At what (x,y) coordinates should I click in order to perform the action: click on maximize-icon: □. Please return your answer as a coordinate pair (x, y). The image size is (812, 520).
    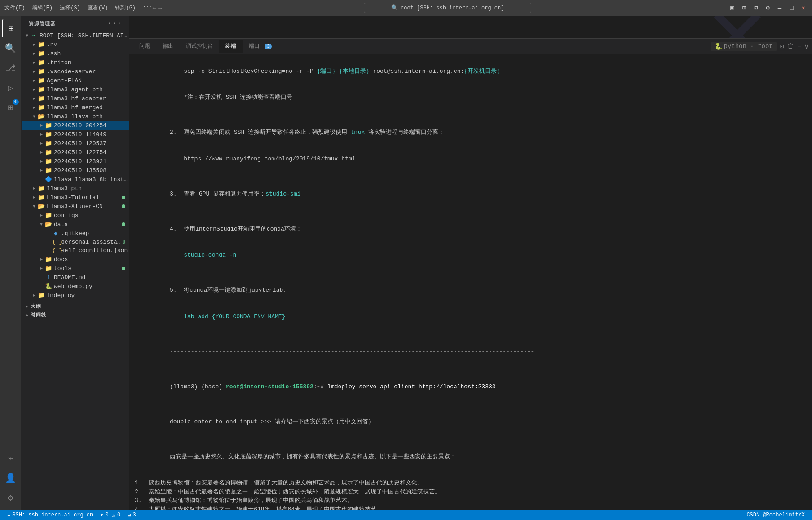
    Looking at the image, I should click on (791, 8).